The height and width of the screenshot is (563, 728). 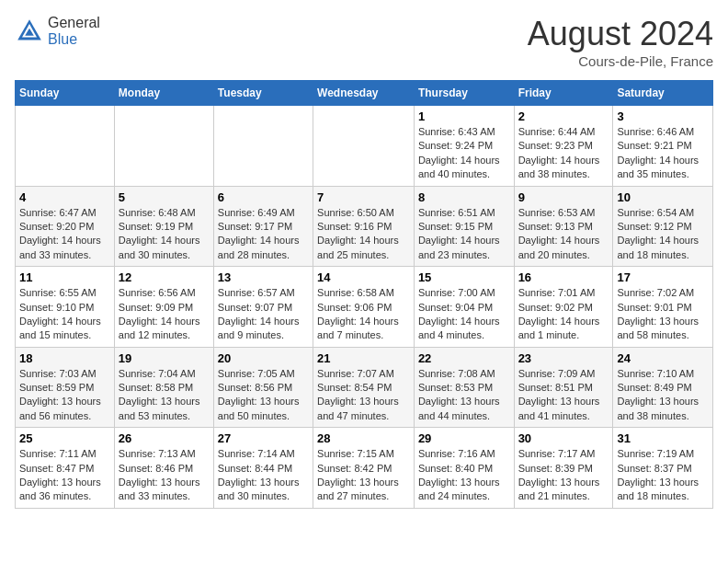 What do you see at coordinates (364, 315) in the screenshot?
I see `day-info: Sunrise: 6:58 AM Sunset: 9:06 PM Dayligh…` at bounding box center [364, 315].